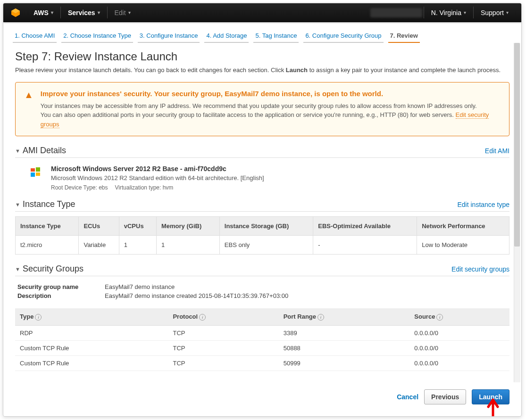 This screenshot has width=526, height=420. Describe the element at coordinates (262, 348) in the screenshot. I see `table-row: Custom TCP RuleTCP508880.0.0.0/0` at that location.